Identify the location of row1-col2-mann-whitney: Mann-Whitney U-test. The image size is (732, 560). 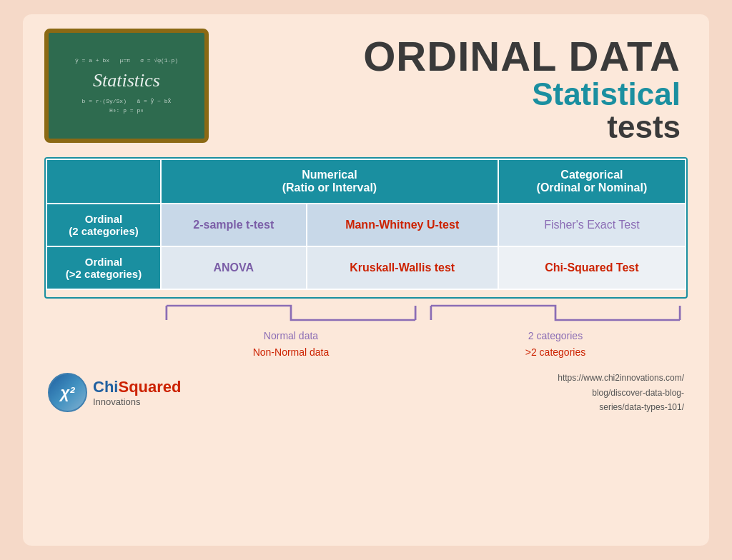
(402, 225).